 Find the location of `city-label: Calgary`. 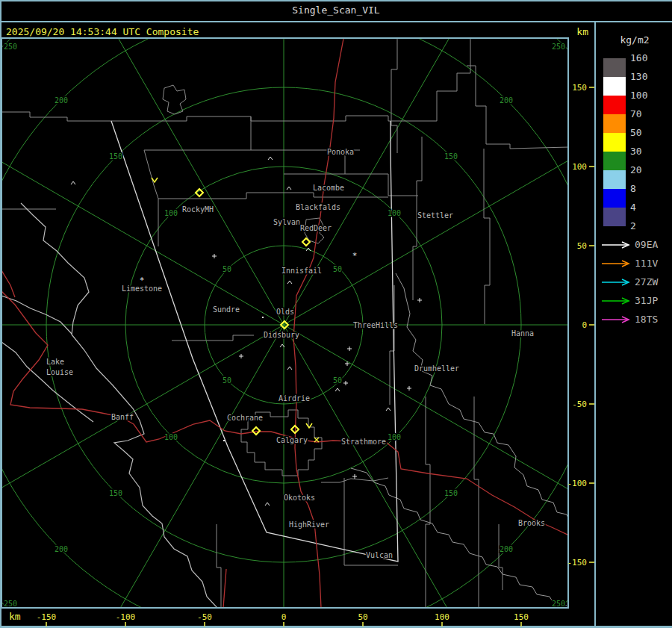

city-label: Calgary is located at coordinates (292, 441).